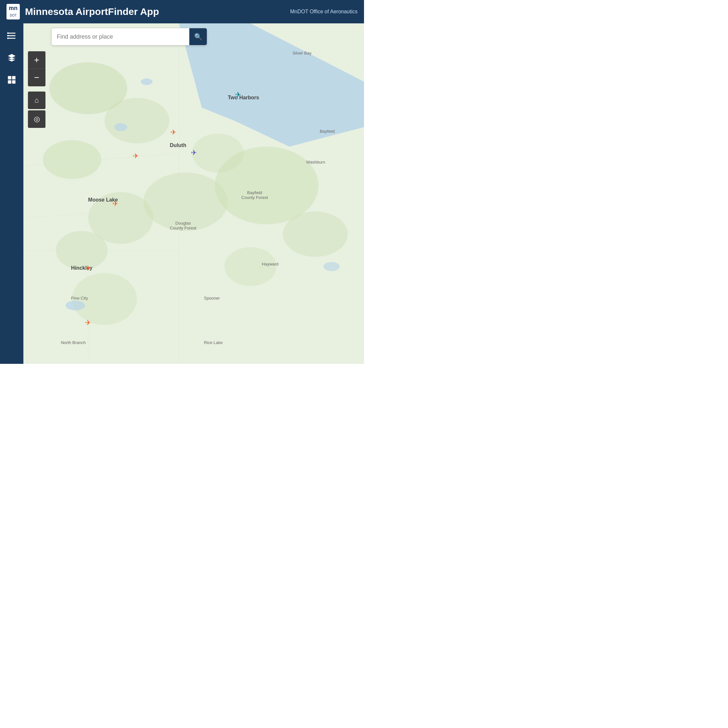  What do you see at coordinates (12, 58) in the screenshot?
I see `sidebar-item-layers` at bounding box center [12, 58].